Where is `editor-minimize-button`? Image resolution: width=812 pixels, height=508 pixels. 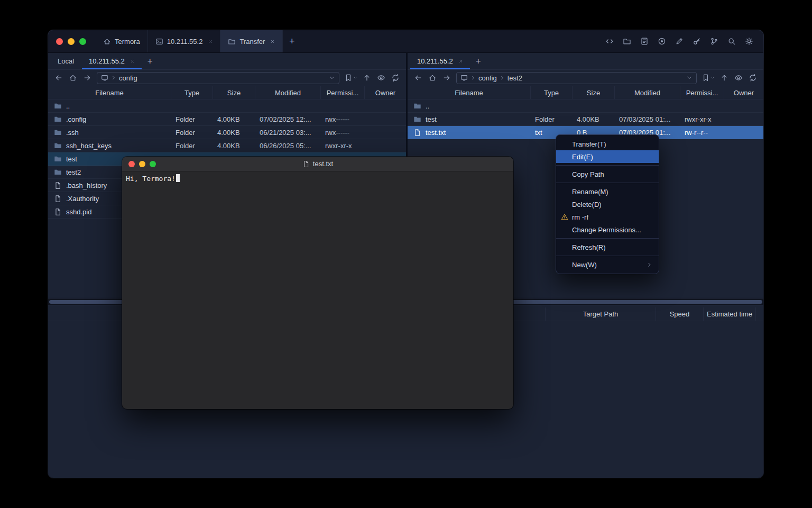 editor-minimize-button is located at coordinates (142, 164).